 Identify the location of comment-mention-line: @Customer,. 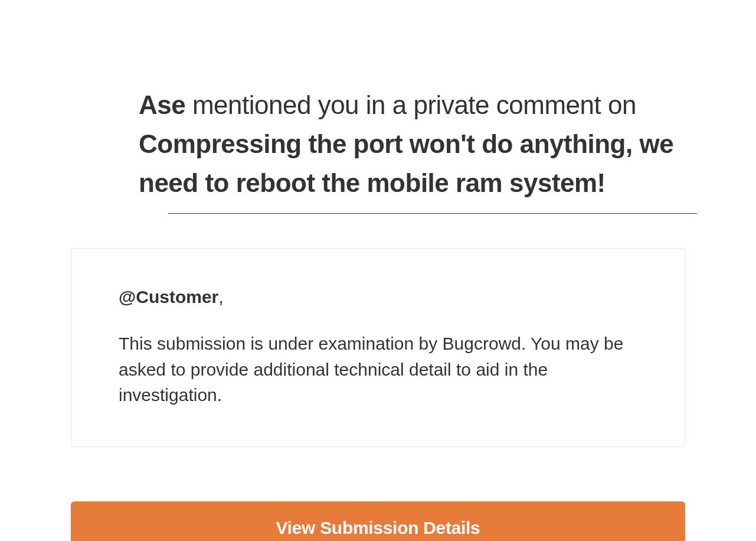
(378, 297).